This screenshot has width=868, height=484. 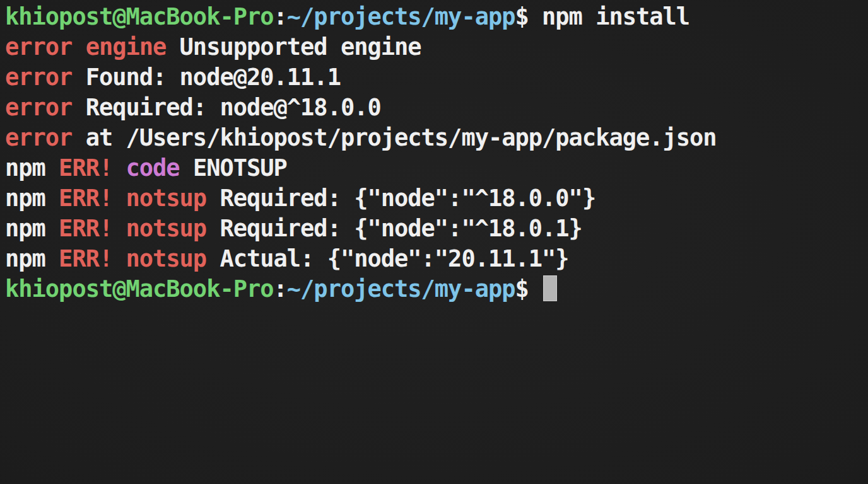 What do you see at coordinates (394, 228) in the screenshot?
I see `terminal-text-segment: Required: {"node":"^18.0.1}` at bounding box center [394, 228].